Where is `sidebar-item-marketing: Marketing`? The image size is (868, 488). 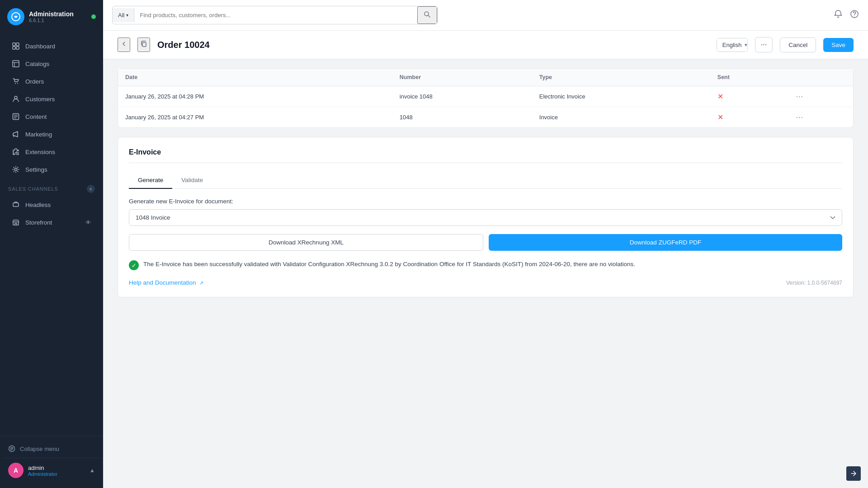
sidebar-item-marketing: Marketing is located at coordinates (52, 134).